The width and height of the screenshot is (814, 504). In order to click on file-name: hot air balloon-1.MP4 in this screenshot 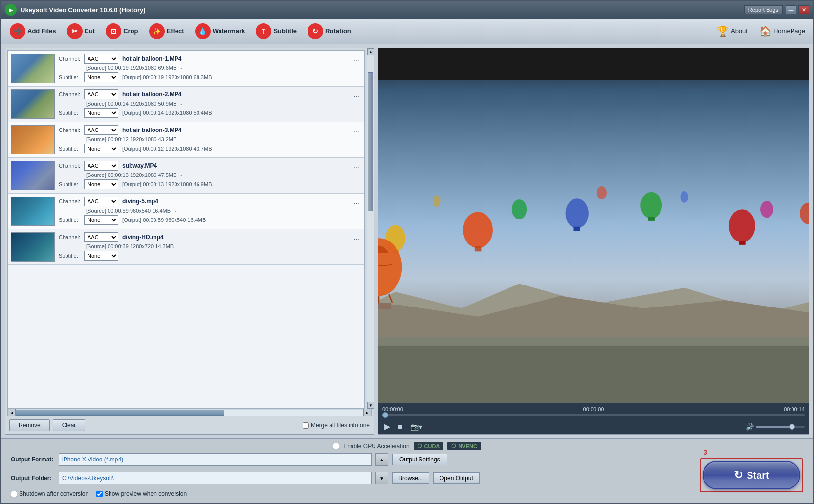, I will do `click(236, 59)`.